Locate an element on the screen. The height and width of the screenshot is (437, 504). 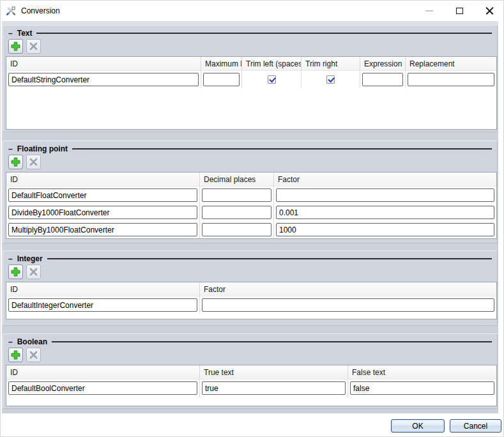
column-header: Trim left (spaces) is located at coordinates (272, 64).